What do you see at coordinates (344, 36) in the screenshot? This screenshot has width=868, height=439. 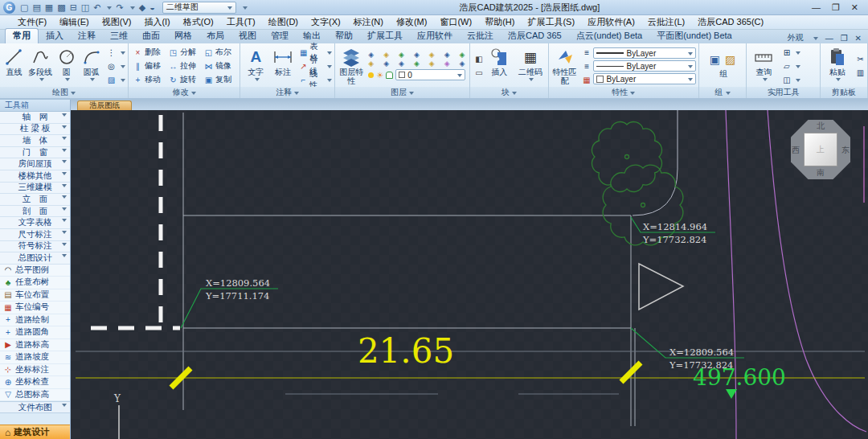 I see `ribbon-tab: 帮助` at bounding box center [344, 36].